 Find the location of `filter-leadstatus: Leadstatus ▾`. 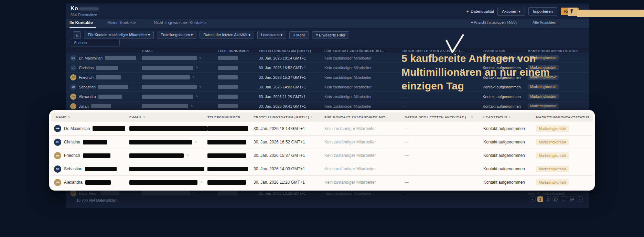

filter-leadstatus: Leadstatus ▾ is located at coordinates (272, 35).